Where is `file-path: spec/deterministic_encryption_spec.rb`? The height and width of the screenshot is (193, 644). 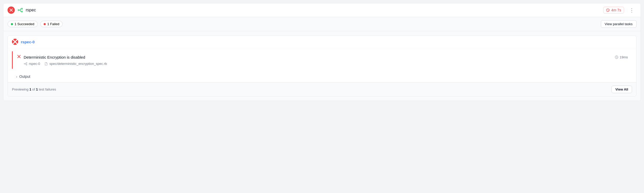 file-path: spec/deterministic_encryption_spec.rb is located at coordinates (78, 64).